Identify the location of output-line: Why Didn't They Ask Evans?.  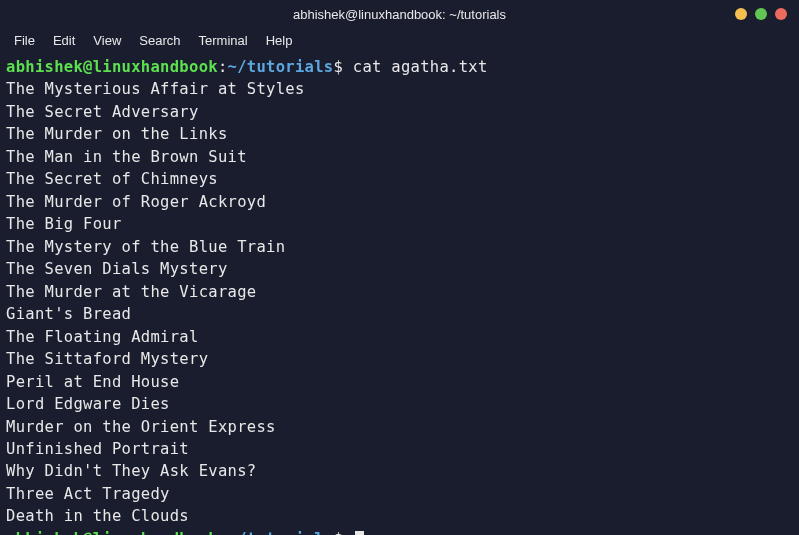
(400, 471).